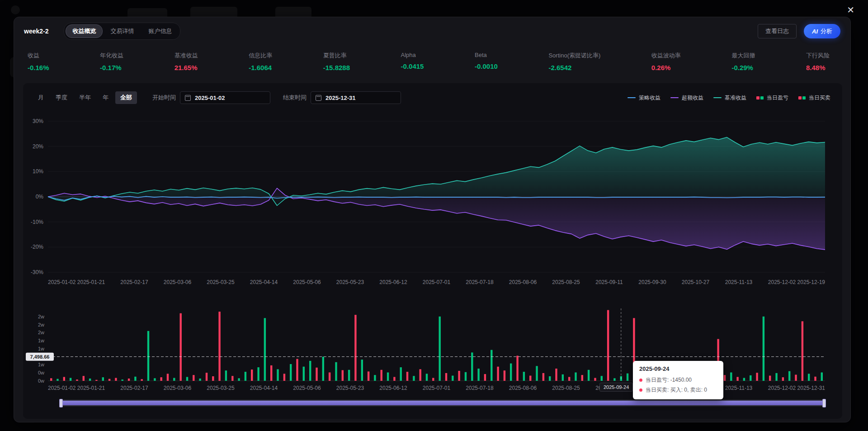  Describe the element at coordinates (336, 68) in the screenshot. I see `metric-value: -15.8288` at that location.